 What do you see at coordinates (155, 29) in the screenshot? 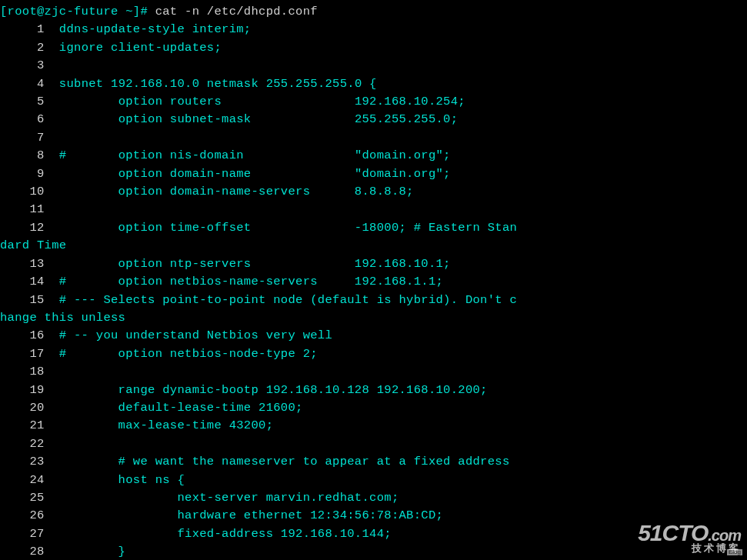
I see `code-line: ddns-update-style interim;` at bounding box center [155, 29].